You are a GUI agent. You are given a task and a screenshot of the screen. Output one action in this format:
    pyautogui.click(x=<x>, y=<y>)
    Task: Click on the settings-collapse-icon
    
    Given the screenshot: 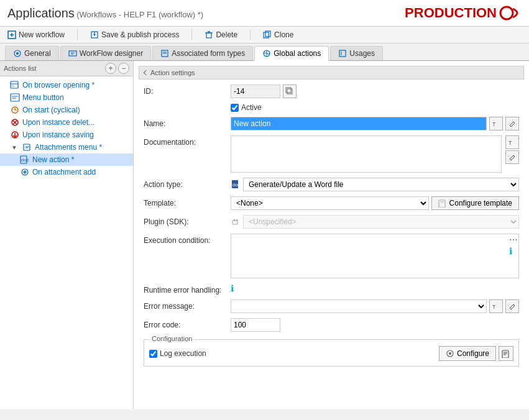 What is the action you would take?
    pyautogui.click(x=146, y=73)
    